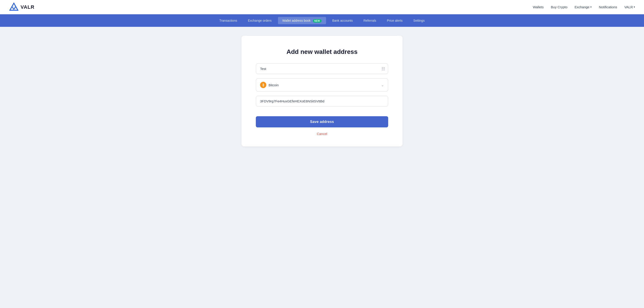  I want to click on crypto-selector-group: ₿ Bitcoin ⌄, so click(322, 85).